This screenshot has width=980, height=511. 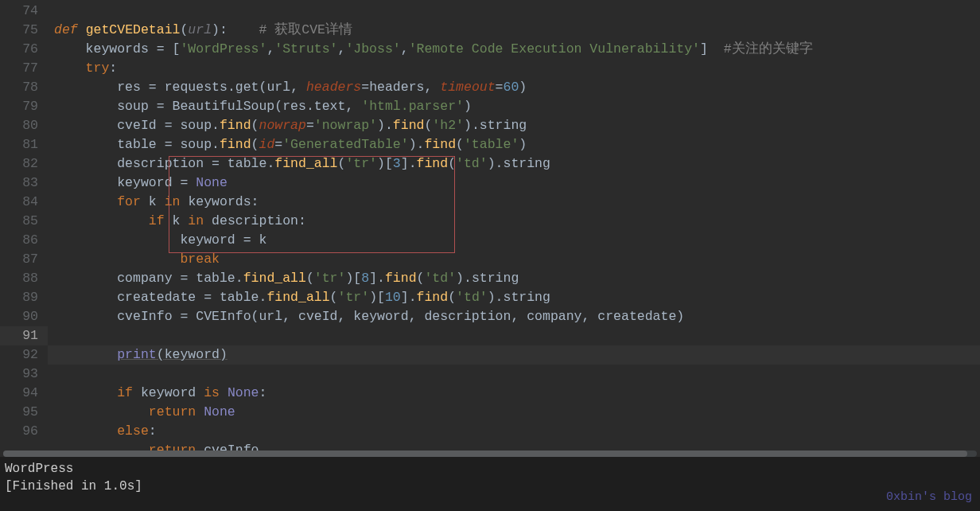 What do you see at coordinates (30, 221) in the screenshot?
I see `line-number: 85` at bounding box center [30, 221].